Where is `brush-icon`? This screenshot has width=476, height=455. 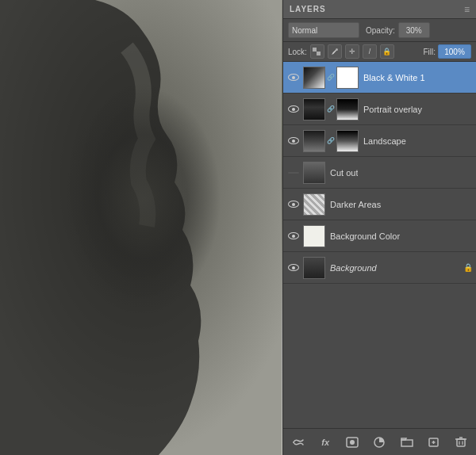 brush-icon is located at coordinates (335, 52).